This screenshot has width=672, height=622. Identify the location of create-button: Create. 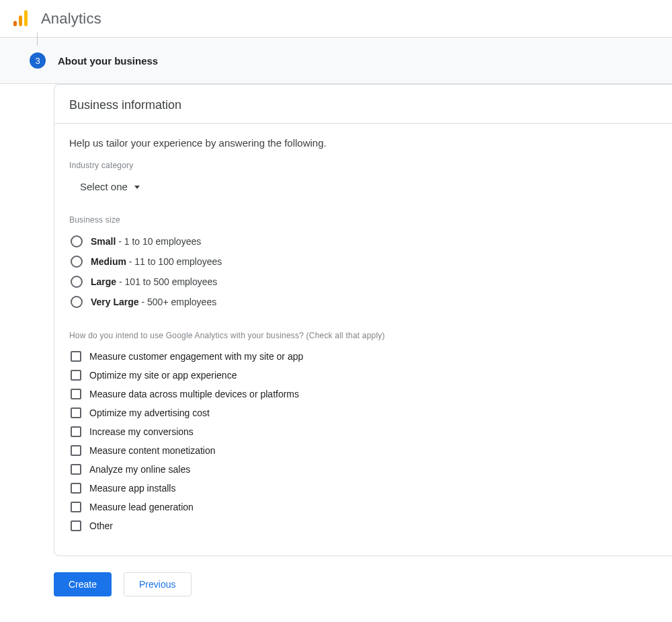
(83, 584).